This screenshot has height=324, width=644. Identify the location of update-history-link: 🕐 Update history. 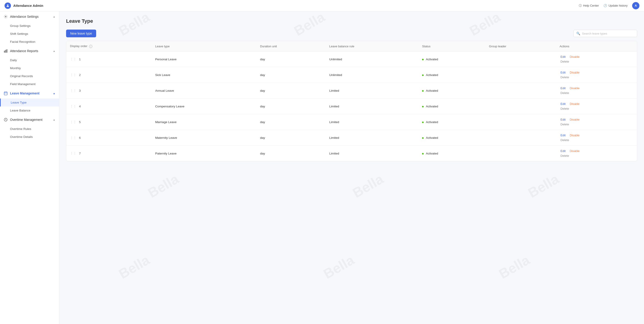
(616, 5).